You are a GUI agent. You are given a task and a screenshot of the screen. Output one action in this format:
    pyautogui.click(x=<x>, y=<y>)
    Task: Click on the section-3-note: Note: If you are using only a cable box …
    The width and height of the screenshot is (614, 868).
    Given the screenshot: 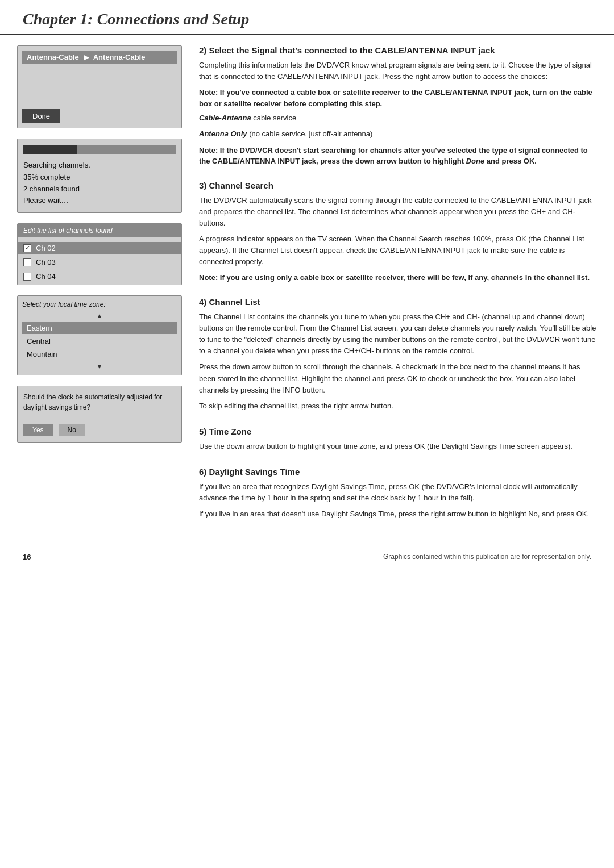 What is the action you would take?
    pyautogui.click(x=398, y=278)
    